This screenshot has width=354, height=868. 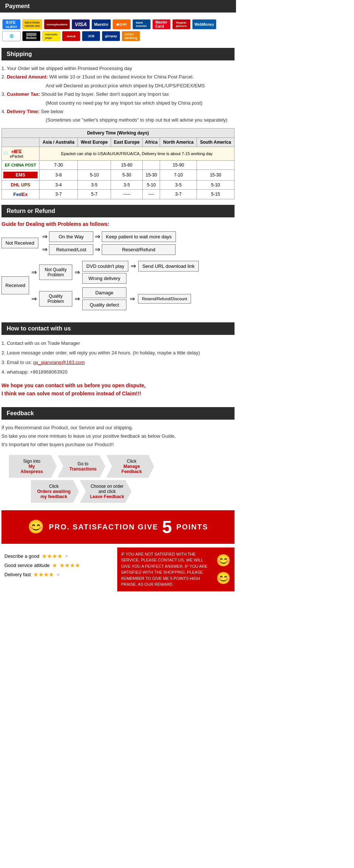 What do you see at coordinates (118, 224) in the screenshot?
I see `guide-title: Guide for Dealing with Problems as follo…` at bounding box center [118, 224].